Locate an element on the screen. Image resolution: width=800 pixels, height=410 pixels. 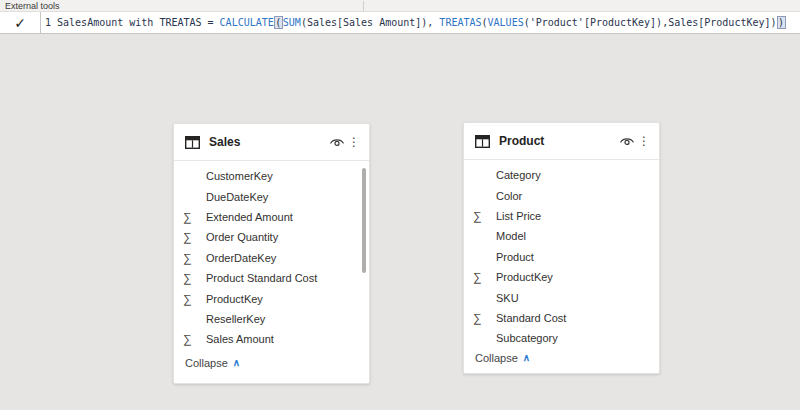
formula-token: (Sales[Sales Amount]), is located at coordinates (370, 22).